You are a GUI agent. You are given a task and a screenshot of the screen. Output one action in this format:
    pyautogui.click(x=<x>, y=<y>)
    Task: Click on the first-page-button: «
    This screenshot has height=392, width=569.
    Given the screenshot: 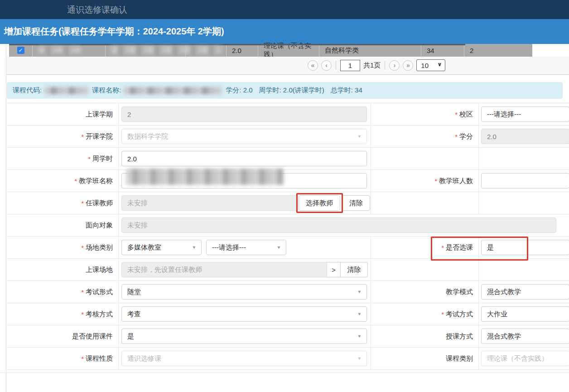 What is the action you would take?
    pyautogui.click(x=313, y=65)
    